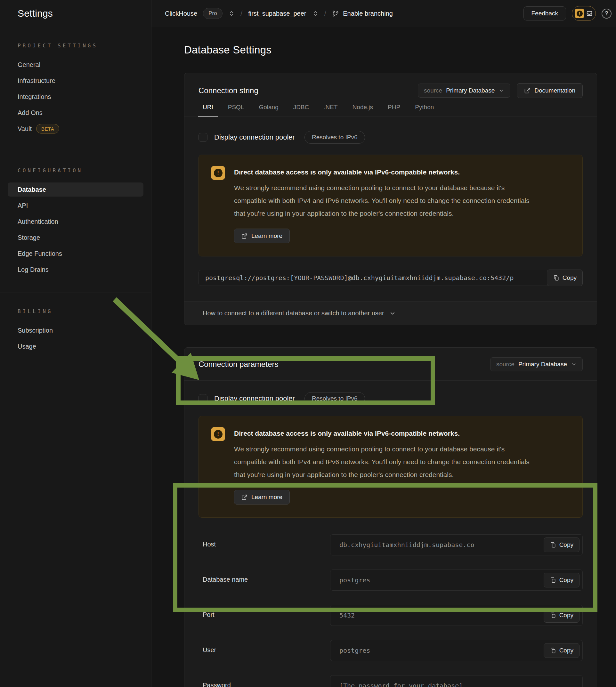 The image size is (616, 687). I want to click on sidebar-item-log-drains: Log Drains, so click(76, 269).